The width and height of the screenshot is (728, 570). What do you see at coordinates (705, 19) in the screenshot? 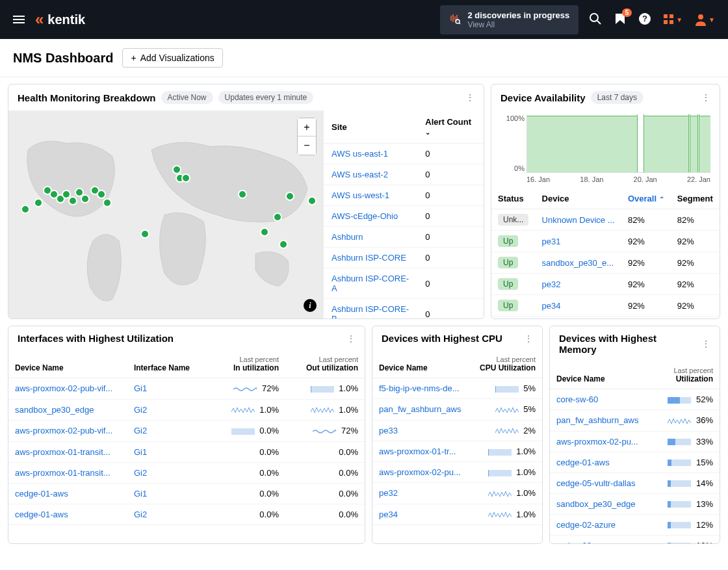
I see `user-icon: ▼` at bounding box center [705, 19].